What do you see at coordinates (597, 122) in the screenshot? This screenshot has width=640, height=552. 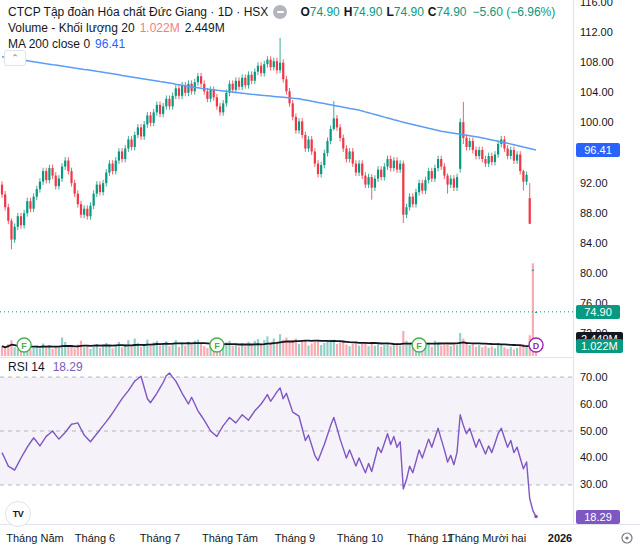 I see `price-tick-label: 100.00` at bounding box center [597, 122].